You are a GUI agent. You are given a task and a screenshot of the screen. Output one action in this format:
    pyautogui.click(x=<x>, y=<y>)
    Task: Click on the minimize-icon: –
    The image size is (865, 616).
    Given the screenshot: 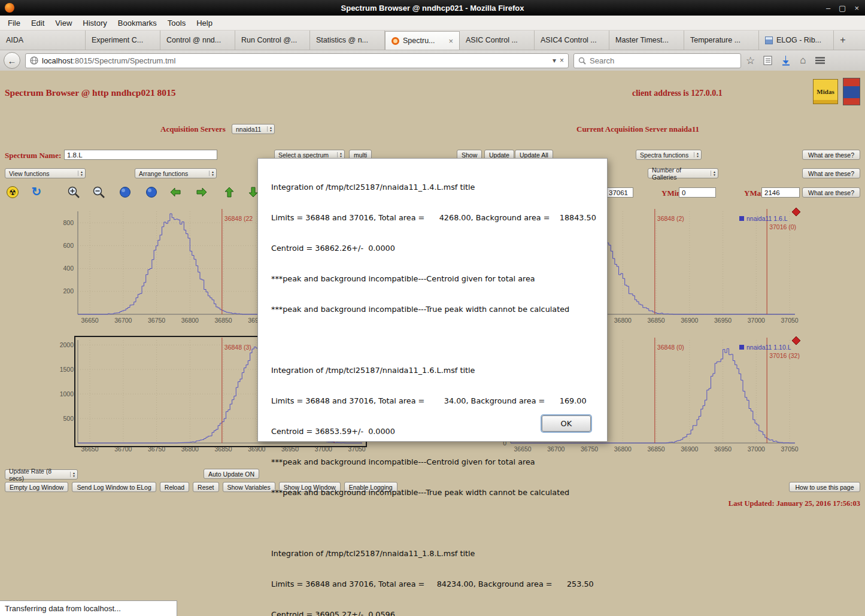 What is the action you would take?
    pyautogui.click(x=828, y=8)
    